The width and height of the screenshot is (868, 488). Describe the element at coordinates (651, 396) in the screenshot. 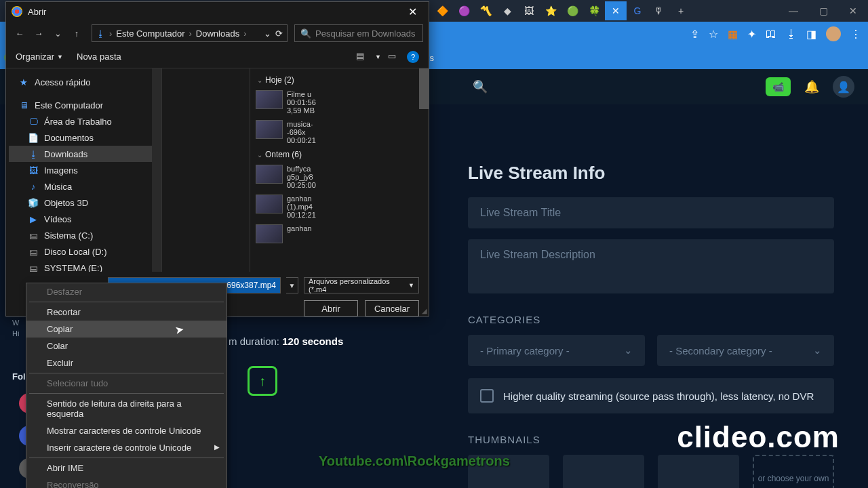

I see `hq-streaming-checkbox-row: Higher quality streaming (source pass th…` at that location.